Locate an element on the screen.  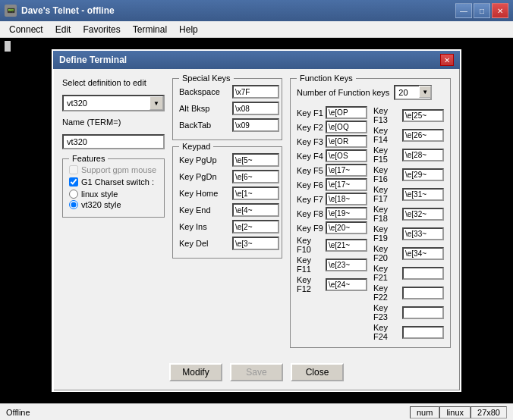
num-select-wrap: 20 12 24 ▼ is located at coordinates (413, 92).